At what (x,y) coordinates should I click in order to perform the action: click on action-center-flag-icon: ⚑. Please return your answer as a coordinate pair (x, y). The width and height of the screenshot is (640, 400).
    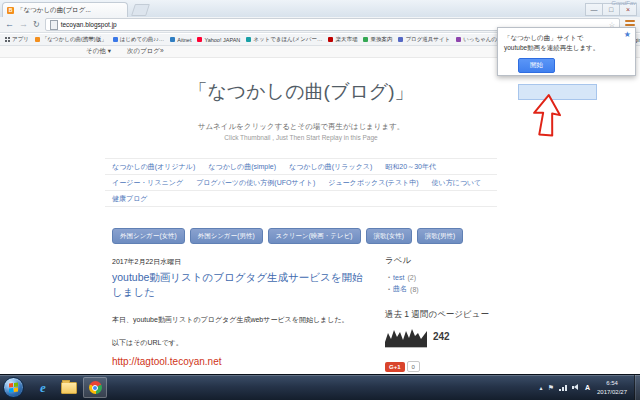
    Looking at the image, I should click on (551, 388).